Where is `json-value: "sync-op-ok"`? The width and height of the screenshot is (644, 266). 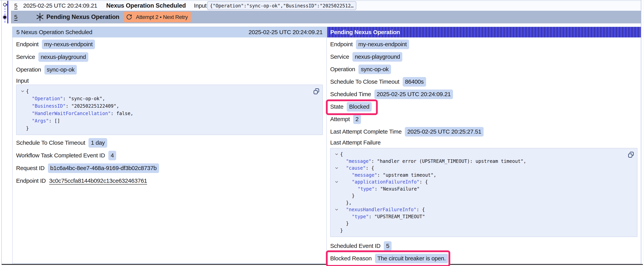 json-value: "sync-op-ok" is located at coordinates (86, 99).